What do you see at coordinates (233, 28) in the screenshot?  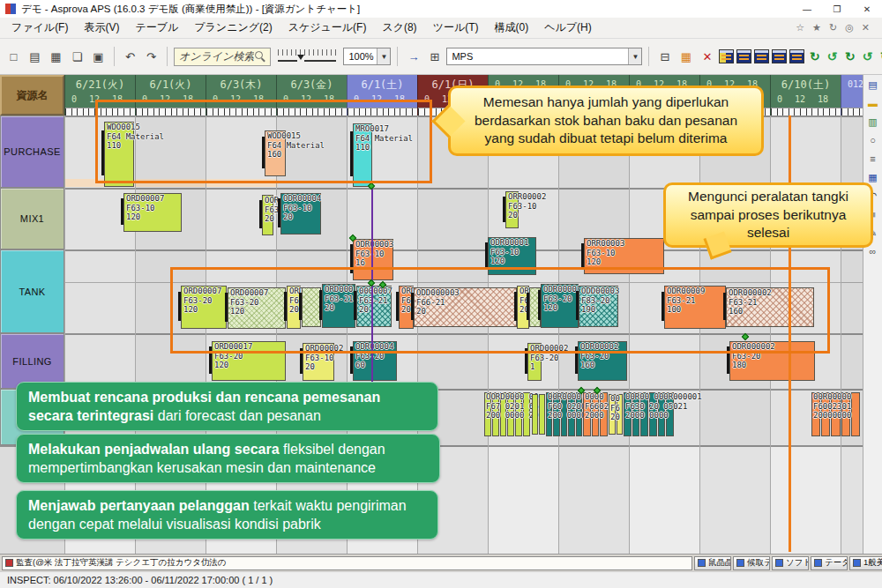 I see `menu-item: プランニング(2)` at bounding box center [233, 28].